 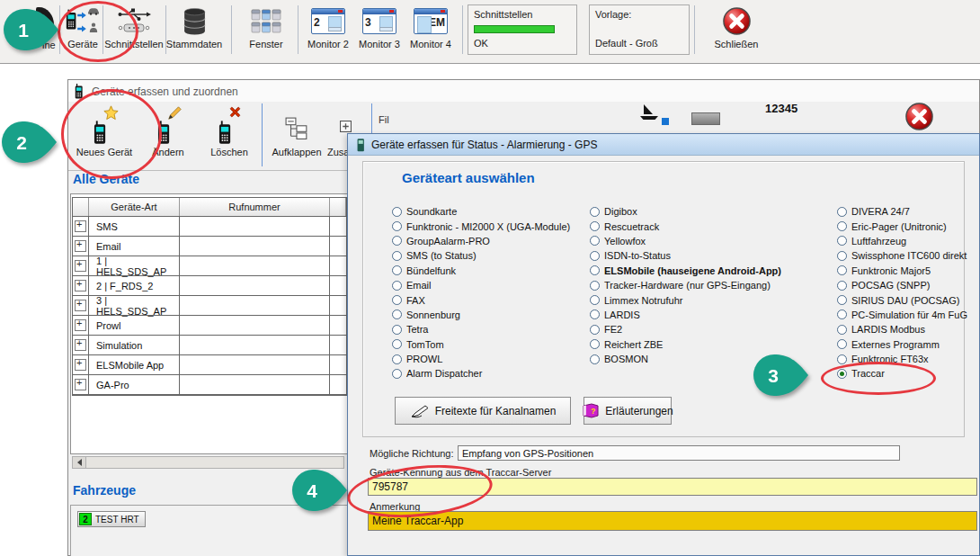 I want to click on dialog-titlebar: Geräte erfassen für Status - Alarmierung…, so click(x=664, y=145).